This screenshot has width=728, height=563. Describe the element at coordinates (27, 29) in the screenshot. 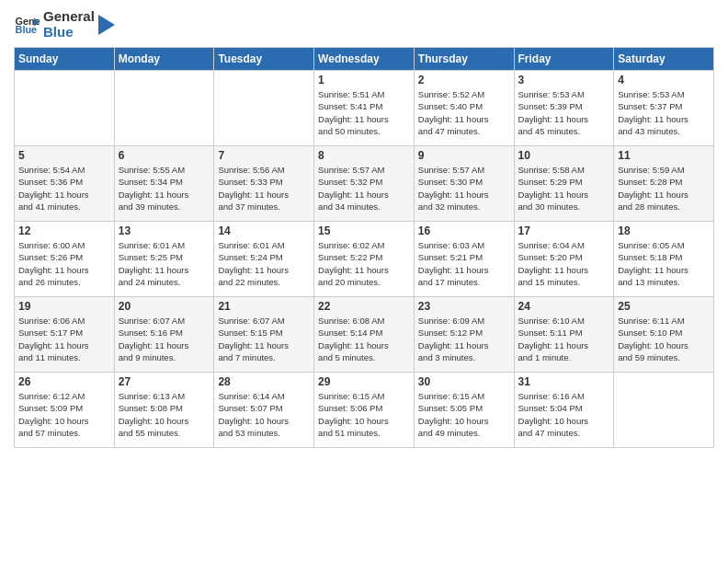

I see `svg-text: Blue` at that location.